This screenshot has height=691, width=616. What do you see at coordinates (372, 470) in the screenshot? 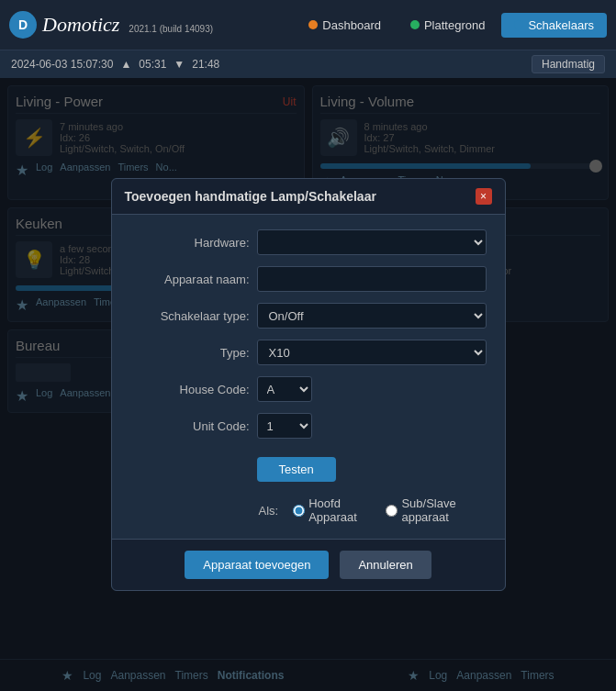
I see `testen-row: Testen` at bounding box center [372, 470].